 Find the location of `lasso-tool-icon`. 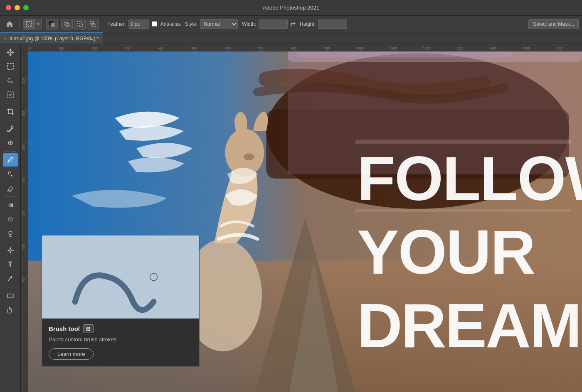

lasso-tool-icon is located at coordinates (10, 81).